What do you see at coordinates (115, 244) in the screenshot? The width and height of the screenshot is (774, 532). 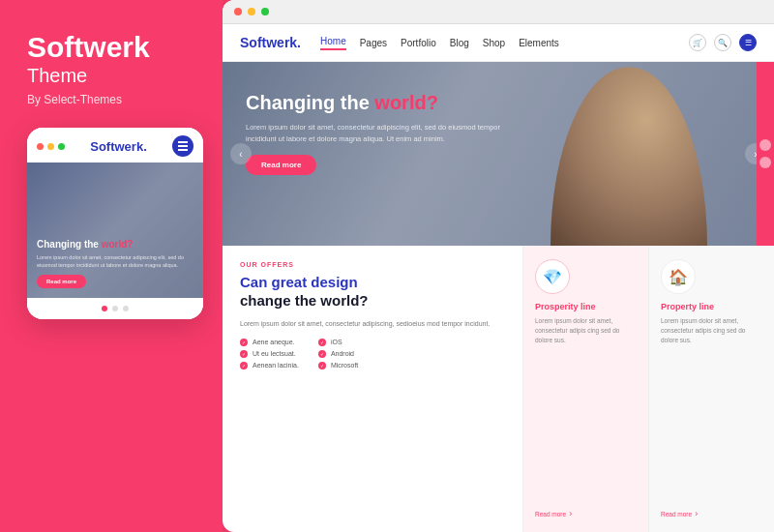 I see `mobile-hero-title: Changing the world?` at bounding box center [115, 244].